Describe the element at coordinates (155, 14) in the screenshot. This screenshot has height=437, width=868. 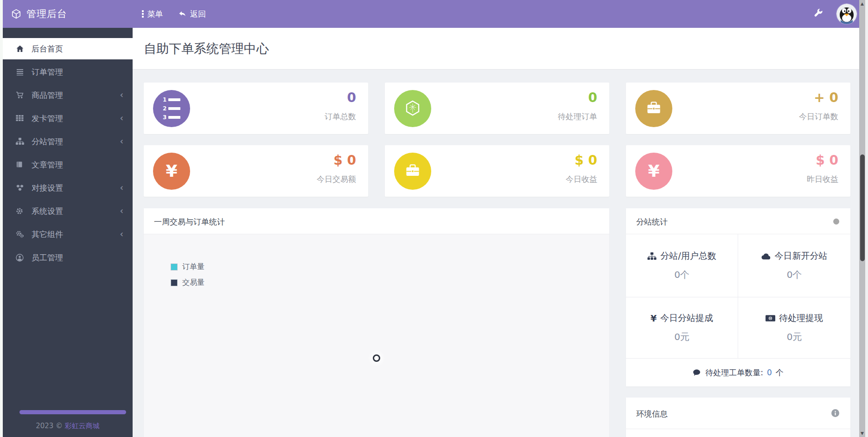
I see `menu-label: 菜单` at that location.